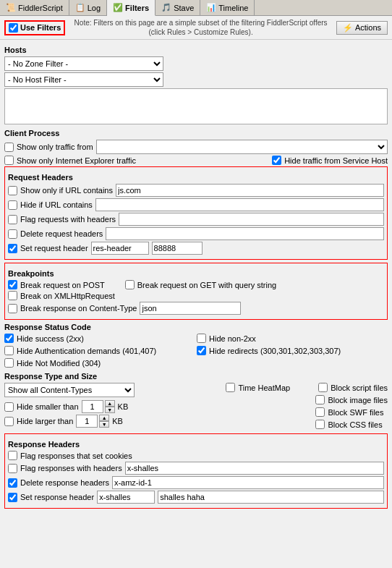 This screenshot has width=392, height=568. What do you see at coordinates (201, 339) in the screenshot?
I see `hide-non2xx-checkbox` at bounding box center [201, 339].